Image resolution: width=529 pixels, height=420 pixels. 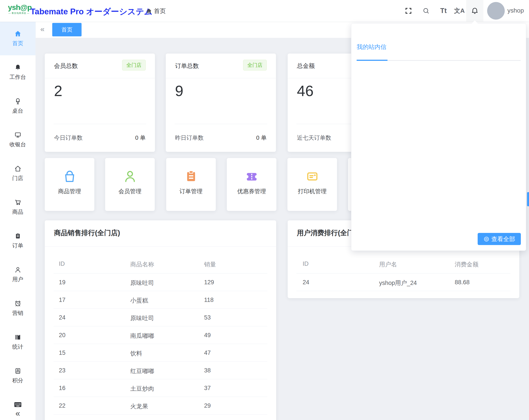 What do you see at coordinates (516, 11) in the screenshot?
I see `username: yshop` at bounding box center [516, 11].